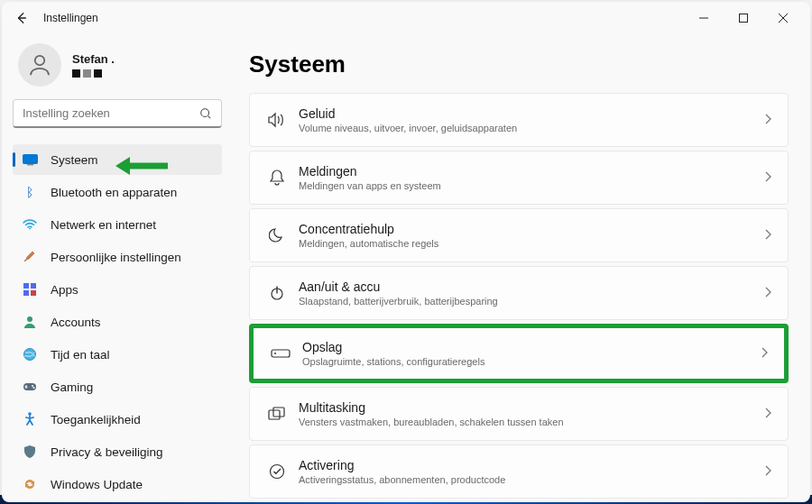 The width and height of the screenshot is (812, 504). What do you see at coordinates (111, 114) in the screenshot?
I see `search-input` at bounding box center [111, 114].